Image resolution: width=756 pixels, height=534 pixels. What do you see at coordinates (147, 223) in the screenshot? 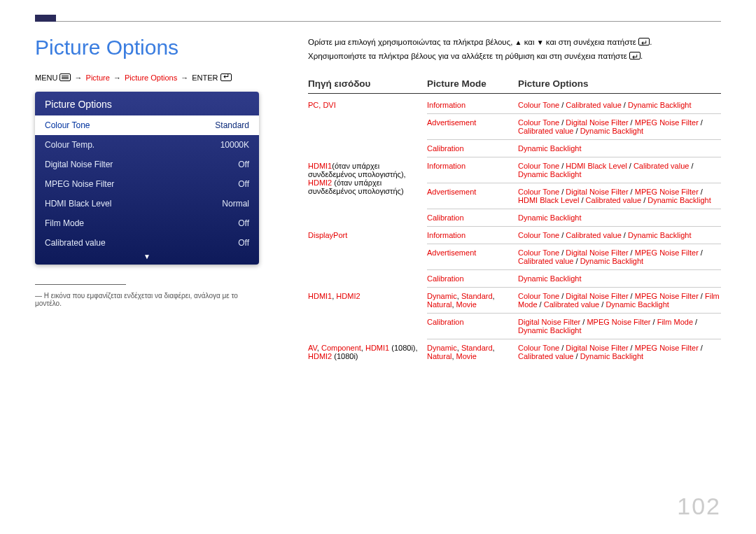
I see `panel-row: Film ModeOff` at bounding box center [147, 223].